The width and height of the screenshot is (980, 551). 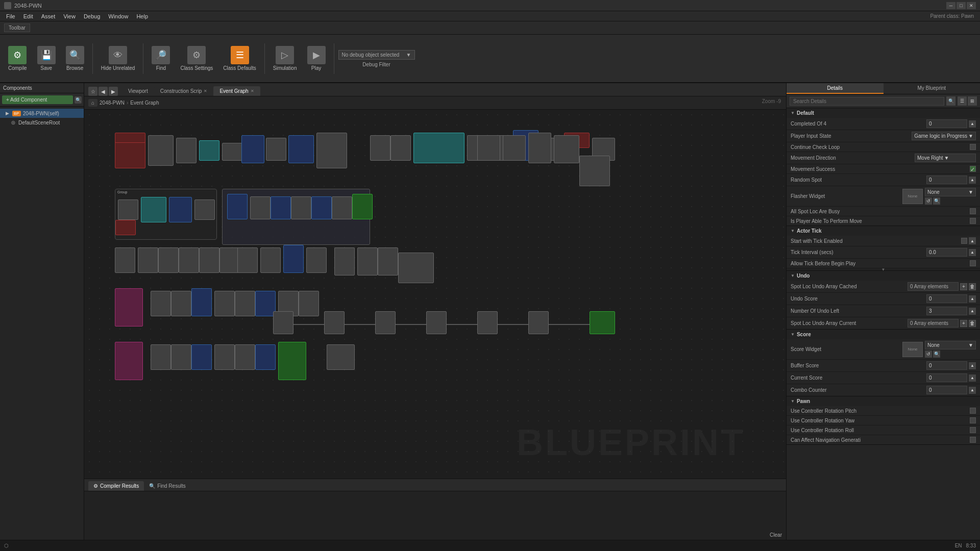 What do you see at coordinates (947, 252) in the screenshot?
I see `input-tick-interval` at bounding box center [947, 252].